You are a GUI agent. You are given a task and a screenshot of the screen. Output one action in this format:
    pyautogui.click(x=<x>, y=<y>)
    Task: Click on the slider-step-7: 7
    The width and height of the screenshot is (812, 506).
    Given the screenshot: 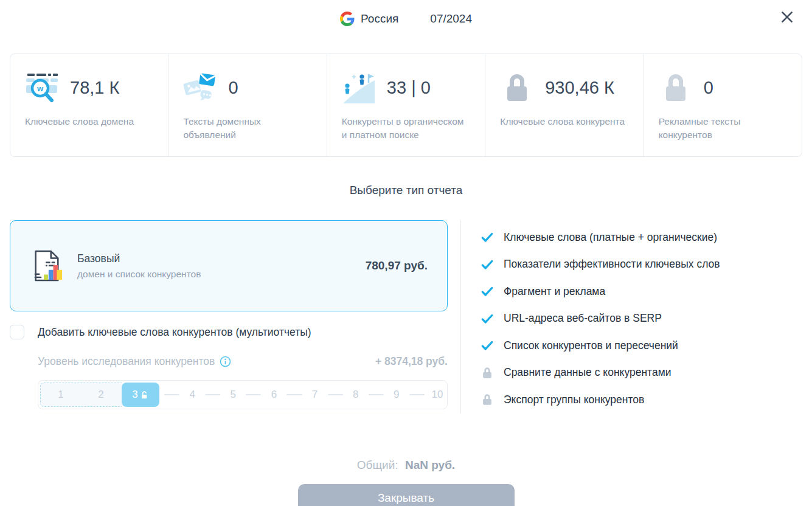 What is the action you would take?
    pyautogui.click(x=315, y=395)
    